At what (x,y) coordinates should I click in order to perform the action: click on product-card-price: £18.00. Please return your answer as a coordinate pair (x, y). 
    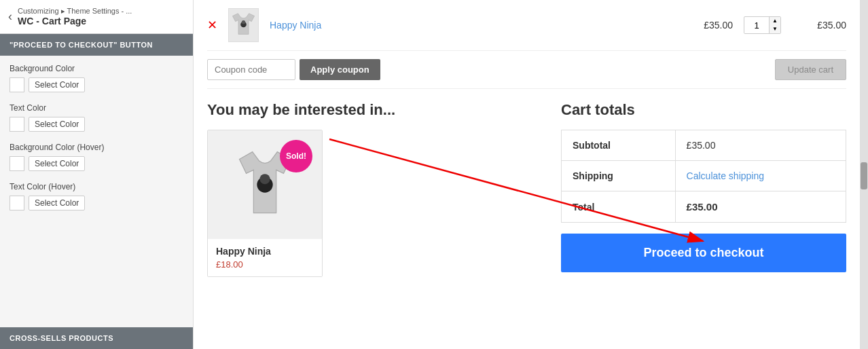
    Looking at the image, I should click on (265, 265).